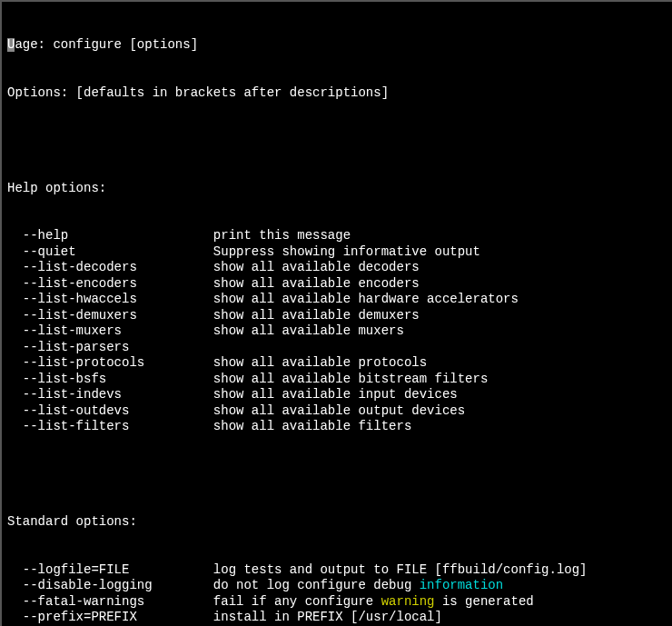 The height and width of the screenshot is (626, 672). What do you see at coordinates (337, 284) in the screenshot?
I see `help-option-row: --list-encoders show all available encod…` at bounding box center [337, 284].